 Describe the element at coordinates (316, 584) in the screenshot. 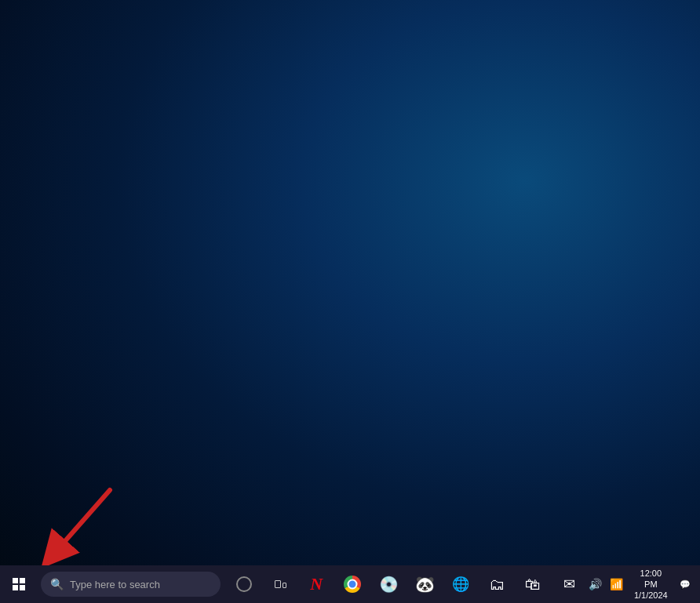

I see `netflix-icon-button: N` at that location.